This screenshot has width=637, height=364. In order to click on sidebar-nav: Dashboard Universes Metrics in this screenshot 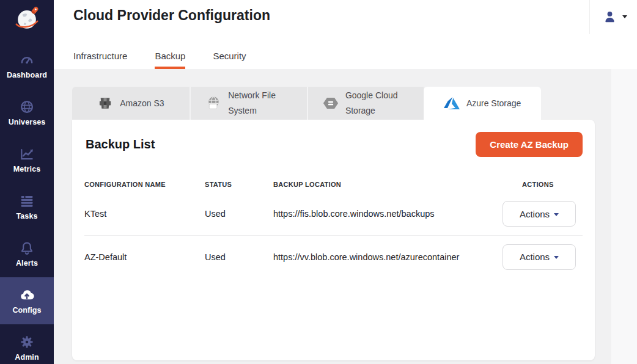, I will do `click(27, 203)`.